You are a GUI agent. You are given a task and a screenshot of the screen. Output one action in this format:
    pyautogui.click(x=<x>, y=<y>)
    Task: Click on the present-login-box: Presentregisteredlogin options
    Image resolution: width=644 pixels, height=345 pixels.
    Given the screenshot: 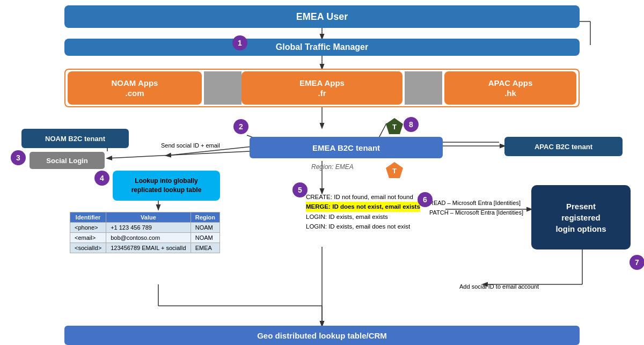 What is the action you would take?
    pyautogui.click(x=581, y=217)
    